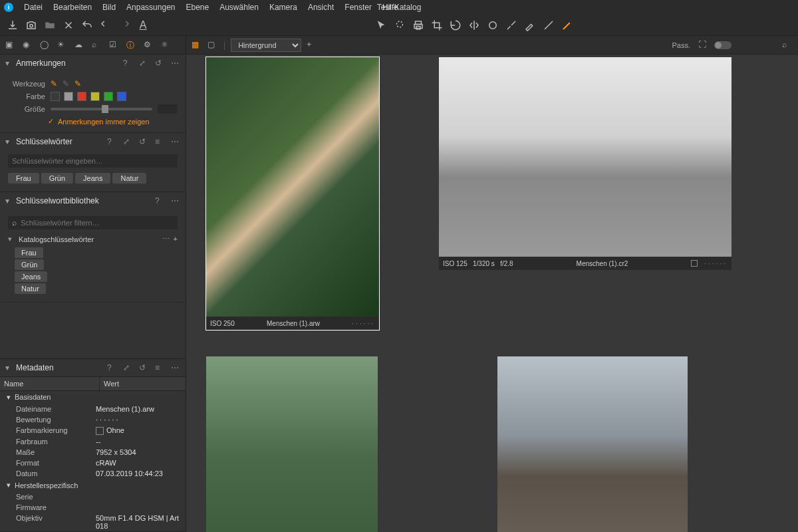 The width and height of the screenshot is (798, 532). I want to click on pencil-icon: ✎, so click(54, 84).